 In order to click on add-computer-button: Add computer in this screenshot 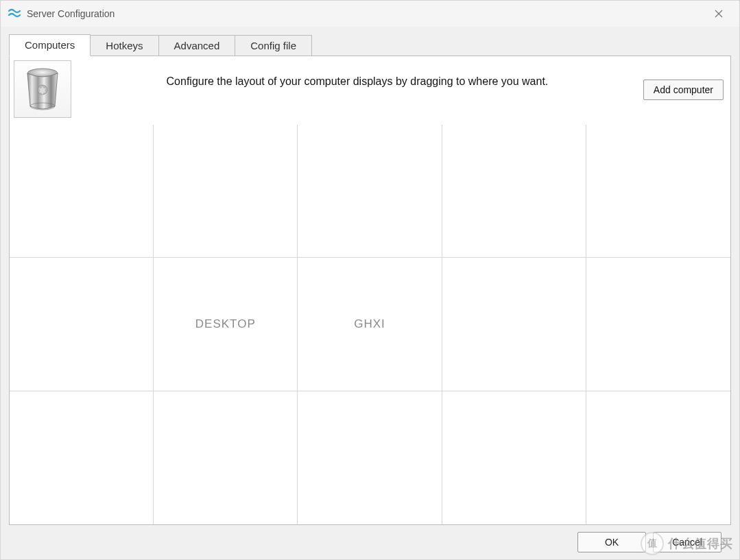, I will do `click(683, 90)`.